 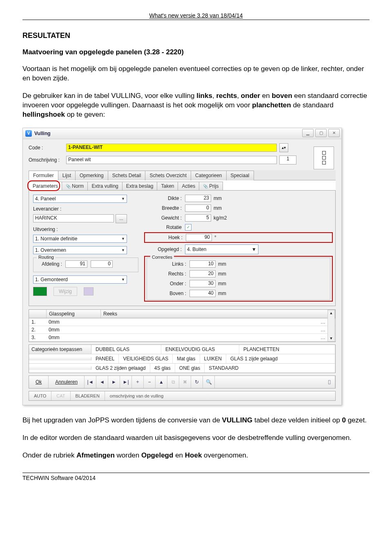 I want to click on nav-last-button: ►|, so click(x=126, y=382).